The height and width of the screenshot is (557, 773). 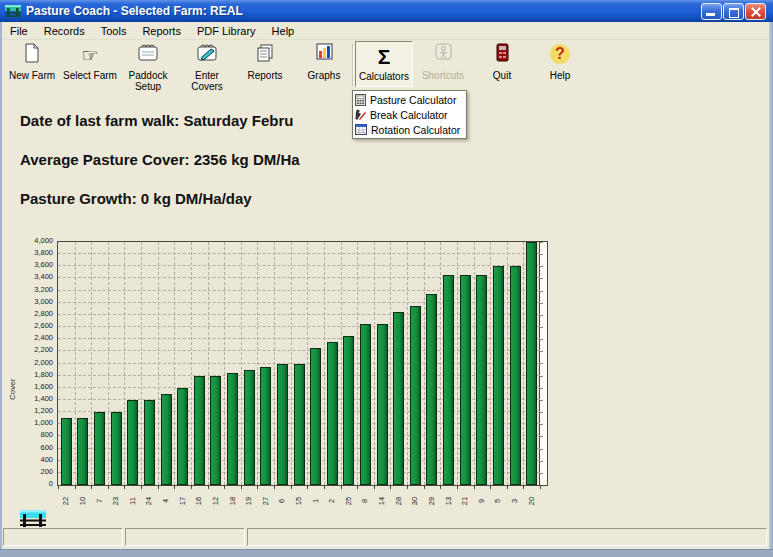 I want to click on restore-icon, so click(x=734, y=13).